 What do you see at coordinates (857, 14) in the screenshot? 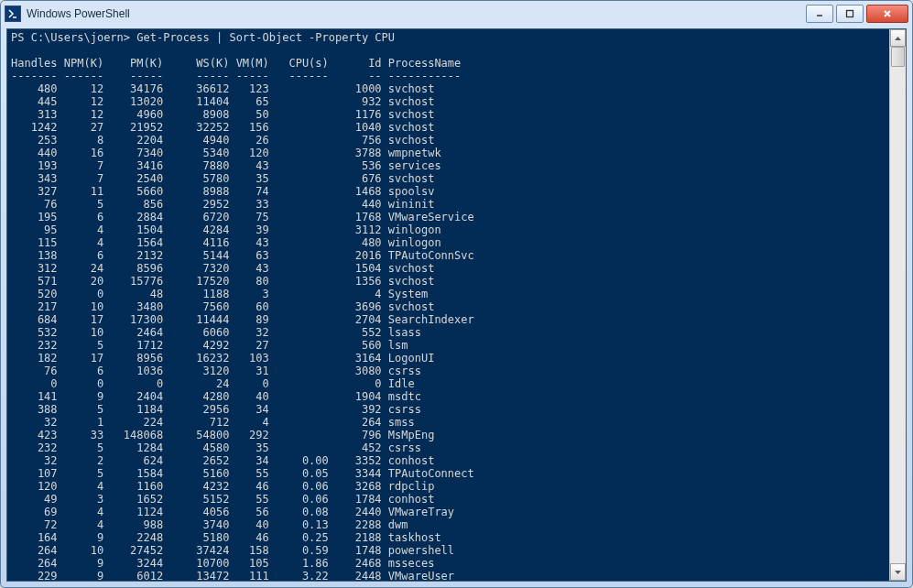
I see `window-buttons` at bounding box center [857, 14].